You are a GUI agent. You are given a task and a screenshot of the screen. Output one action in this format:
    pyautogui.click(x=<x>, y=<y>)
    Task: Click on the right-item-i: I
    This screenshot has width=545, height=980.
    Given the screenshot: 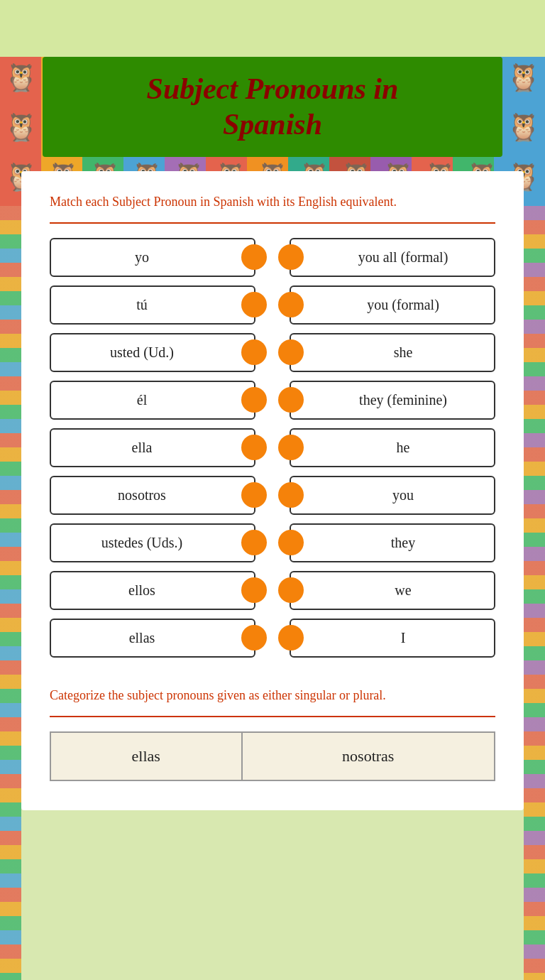 What is the action you would take?
    pyautogui.click(x=392, y=638)
    